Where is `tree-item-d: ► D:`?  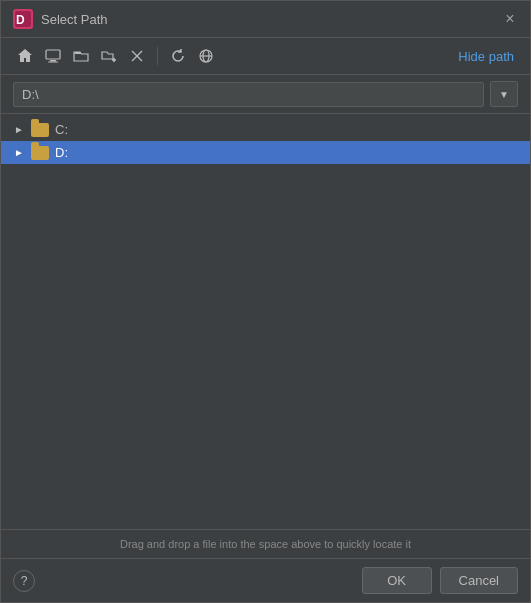
tree-item-d: ► D: is located at coordinates (266, 152).